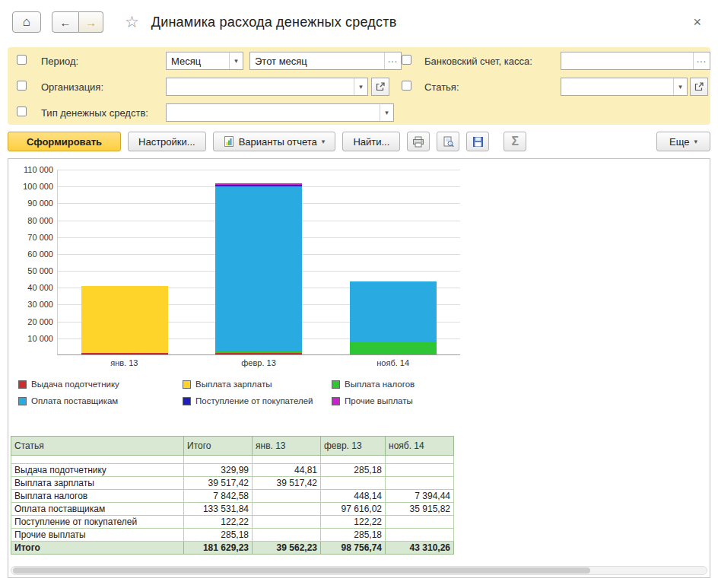  I want to click on bank-account-field: ..., so click(636, 61).